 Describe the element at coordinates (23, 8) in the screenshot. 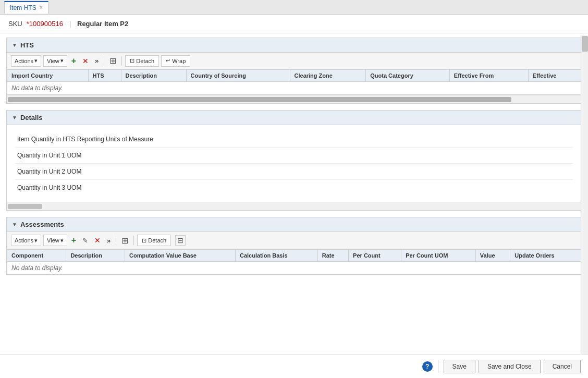

I see `tab-label: Item HTS` at that location.